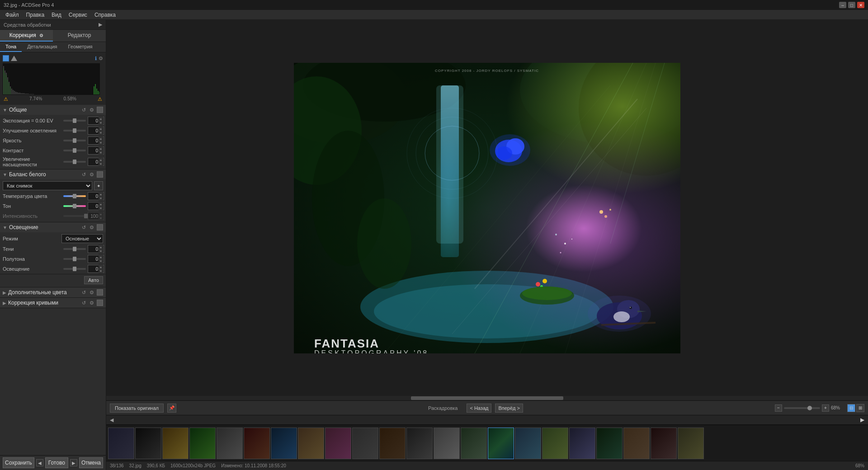  I want to click on wb-color-picker: ✦, so click(99, 186).